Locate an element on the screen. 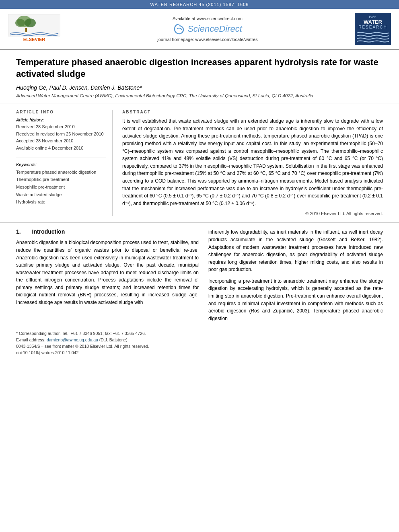 The image size is (399, 532). intro-right-text-2: Incorporating a pre-treatment into anaer… is located at coordinates (296, 300).